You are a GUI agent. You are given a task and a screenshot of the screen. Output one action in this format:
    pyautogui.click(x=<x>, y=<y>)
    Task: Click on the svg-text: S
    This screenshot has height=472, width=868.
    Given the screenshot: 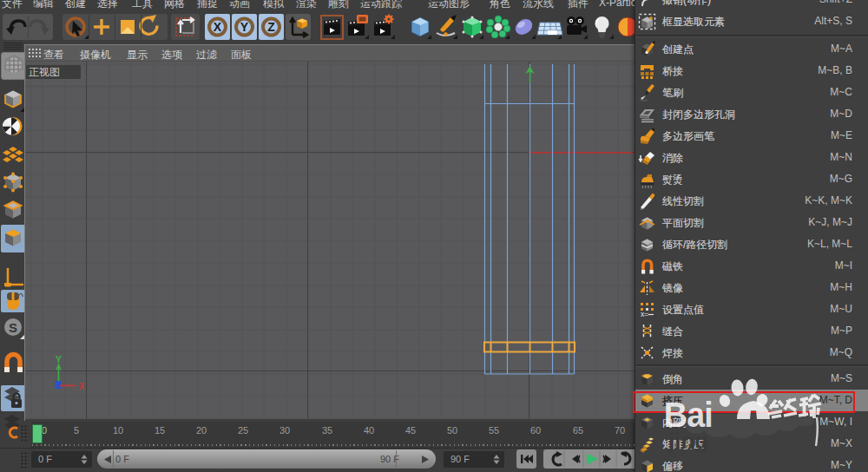 What is the action you would take?
    pyautogui.click(x=13, y=328)
    